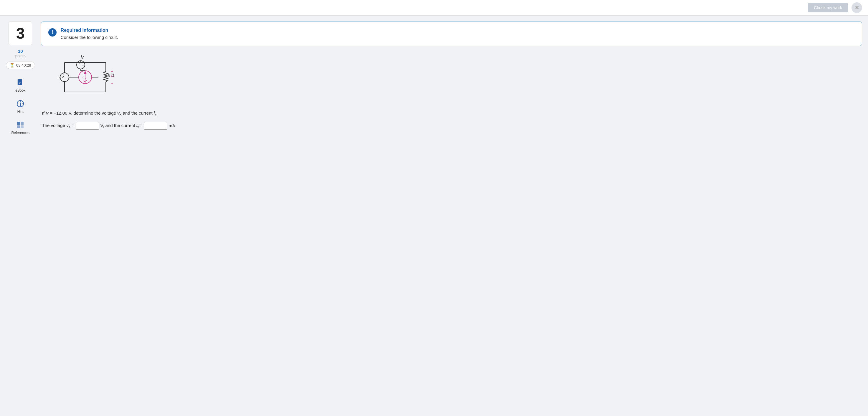 This screenshot has height=416, width=868. What do you see at coordinates (20, 106) in the screenshot?
I see `sidebar-tools: eBook Hint` at bounding box center [20, 106].